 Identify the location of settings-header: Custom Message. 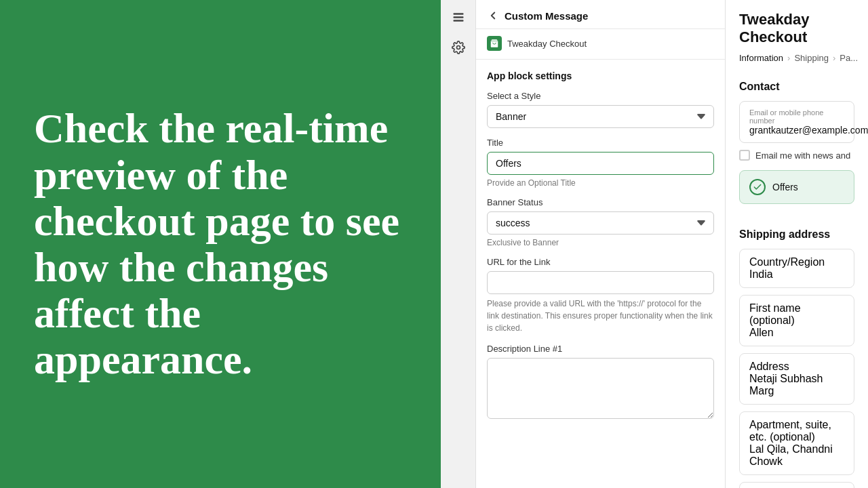
(601, 15).